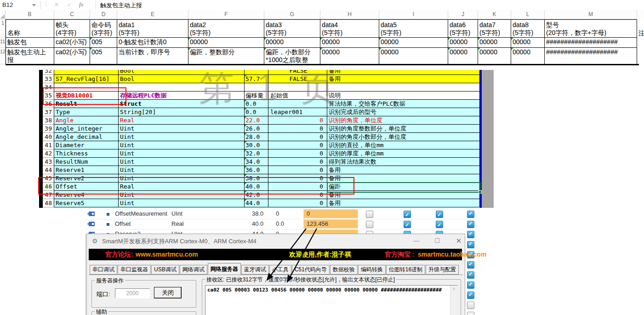 This screenshot has height=315, width=644. I want to click on cell-name-box: B12, so click(7, 5).